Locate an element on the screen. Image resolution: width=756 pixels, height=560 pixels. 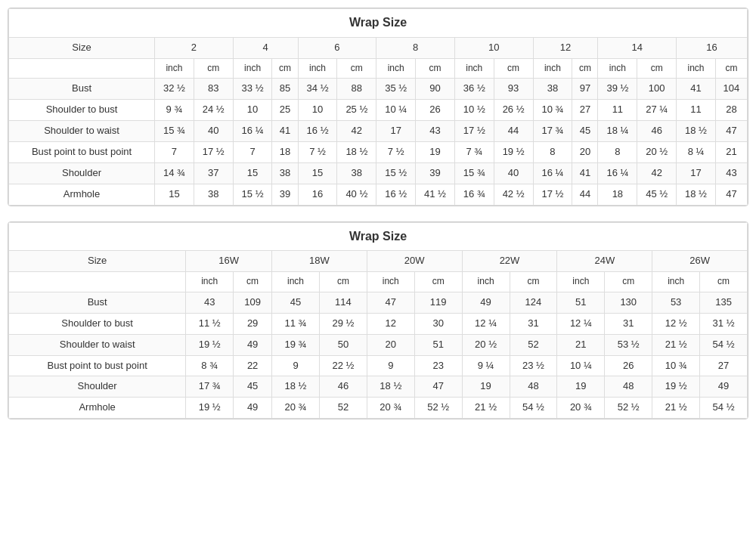
cell-4-10: 16 ¼ is located at coordinates (553, 173).